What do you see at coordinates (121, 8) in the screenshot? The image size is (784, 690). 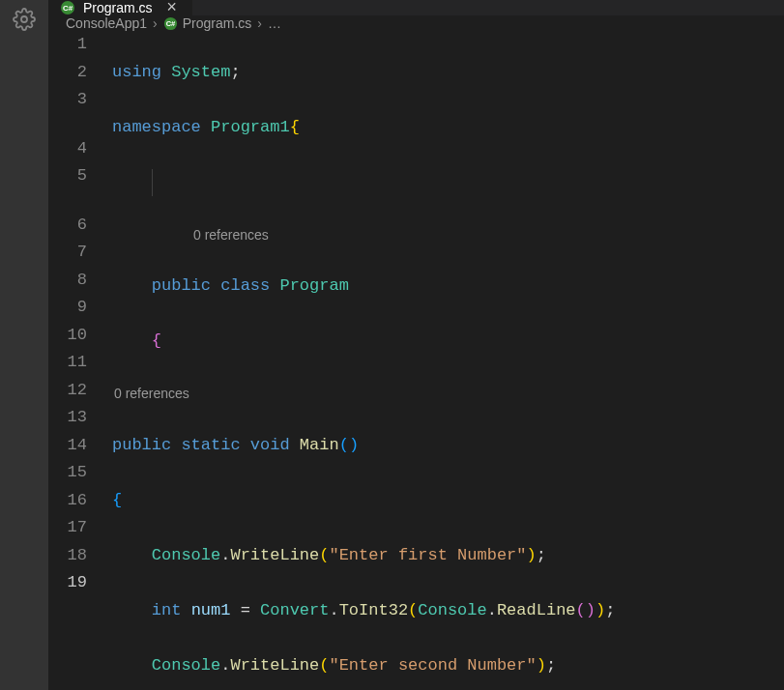 I see `tab-program-cs: C# Program.cs ×` at bounding box center [121, 8].